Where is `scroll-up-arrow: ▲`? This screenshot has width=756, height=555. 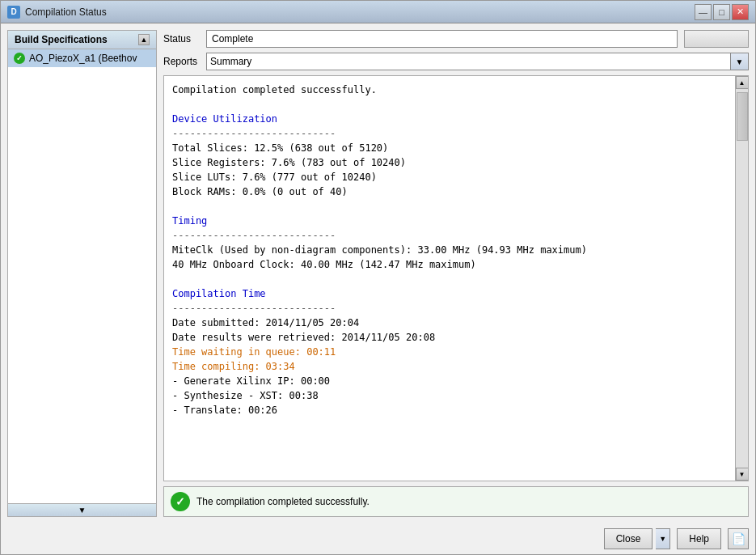 scroll-up-arrow: ▲ is located at coordinates (742, 83).